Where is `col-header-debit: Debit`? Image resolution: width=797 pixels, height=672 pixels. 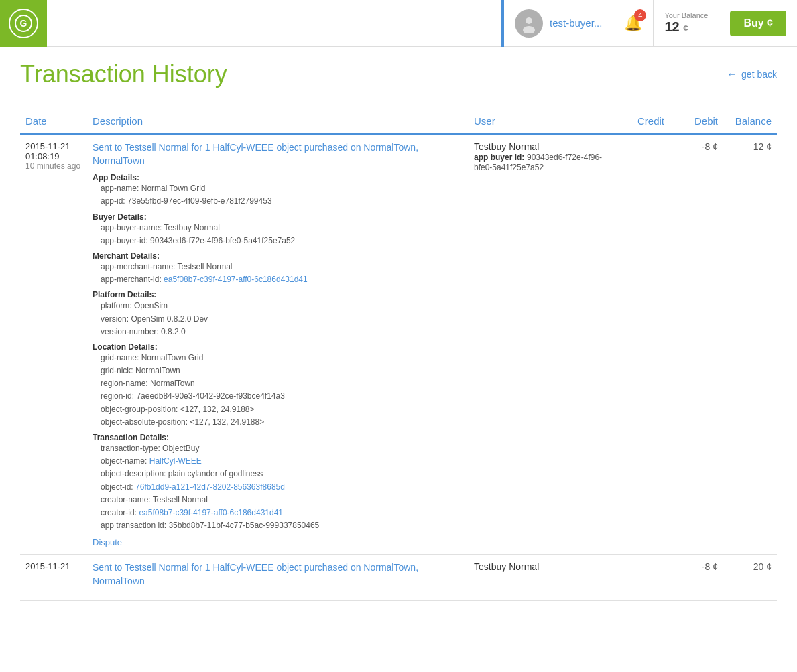
col-header-debit: Debit is located at coordinates (696, 121).